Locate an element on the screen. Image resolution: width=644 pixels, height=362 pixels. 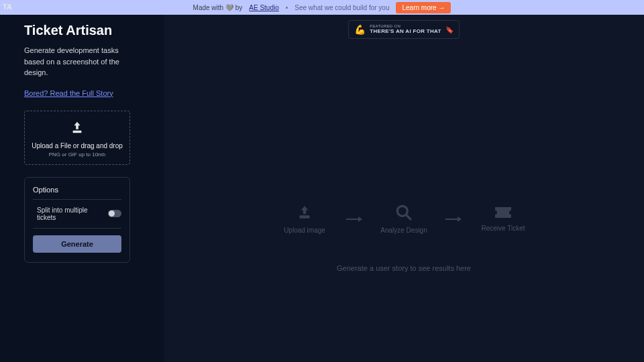
upload-dropzone: Upload a File or drag and drop PNG or GI… is located at coordinates (77, 138).